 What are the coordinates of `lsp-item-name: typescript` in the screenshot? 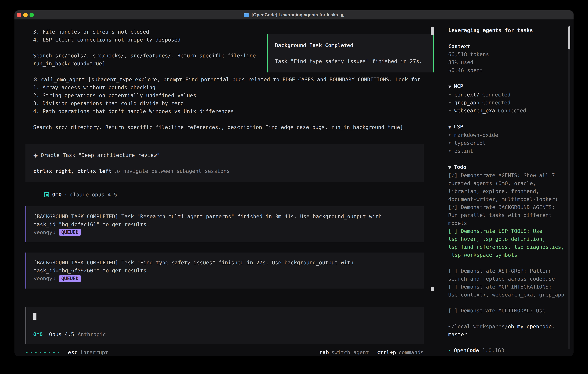 It's located at (470, 143).